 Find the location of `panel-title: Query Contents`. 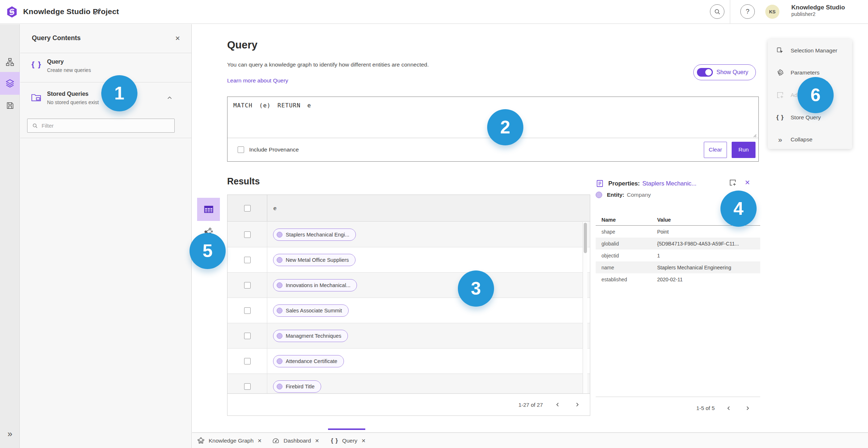

panel-title: Query Contents is located at coordinates (56, 38).